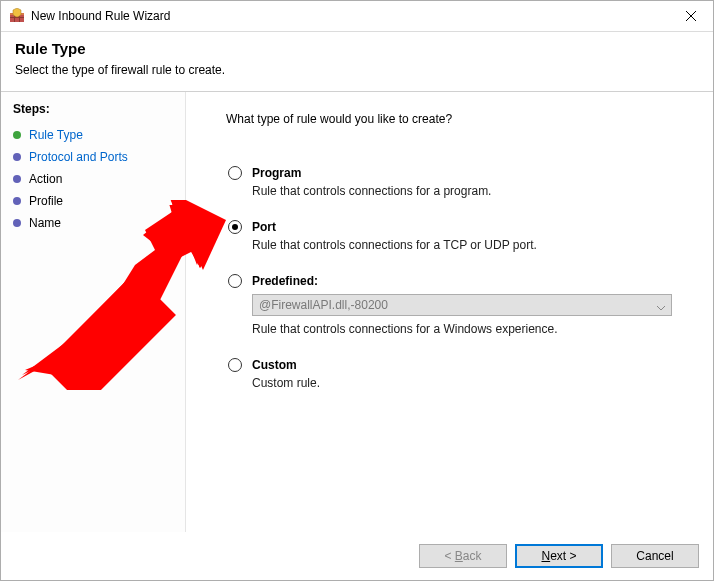  Describe the element at coordinates (558, 556) in the screenshot. I see `button-label: Next >` at that location.